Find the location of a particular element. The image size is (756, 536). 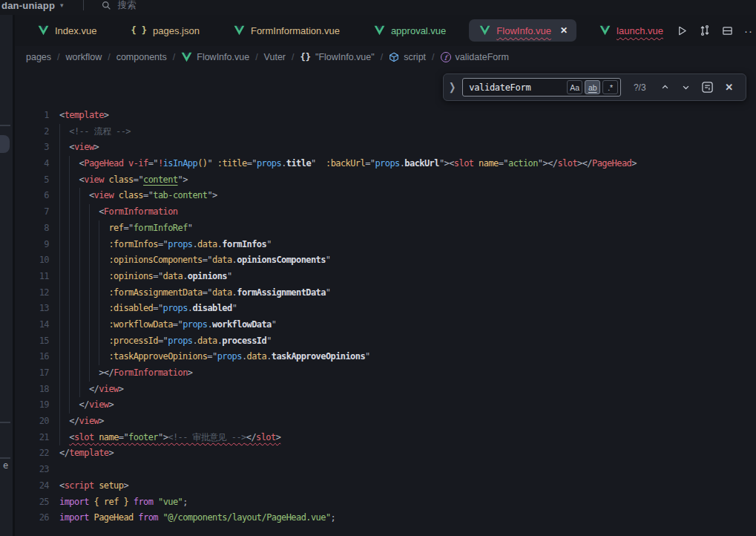

breadcrumb-item: fvalidateForm is located at coordinates (475, 57).